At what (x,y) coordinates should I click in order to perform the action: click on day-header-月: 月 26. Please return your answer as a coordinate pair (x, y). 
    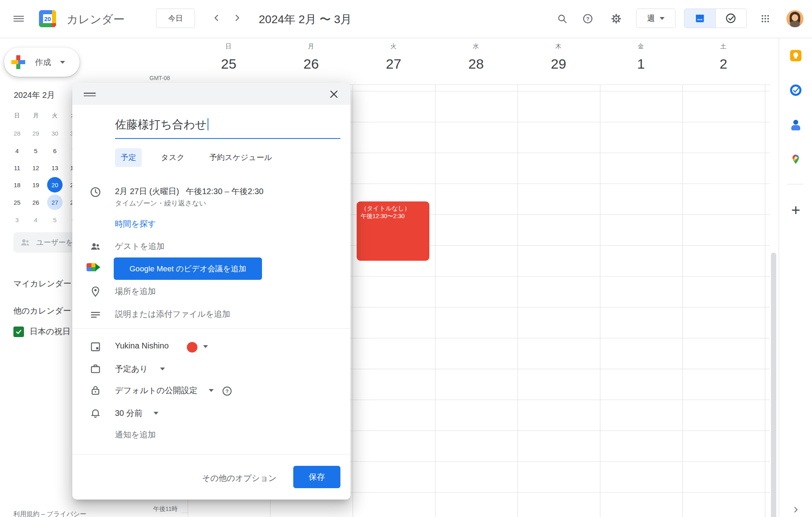
    Looking at the image, I should click on (311, 57).